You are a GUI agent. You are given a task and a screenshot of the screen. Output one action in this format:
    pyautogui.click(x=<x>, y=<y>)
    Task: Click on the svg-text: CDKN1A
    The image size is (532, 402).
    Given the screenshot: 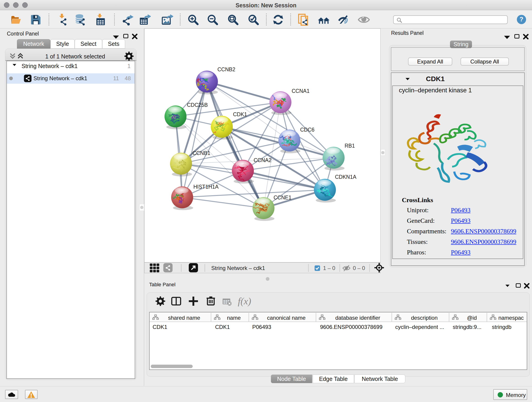 What is the action you would take?
    pyautogui.click(x=346, y=177)
    